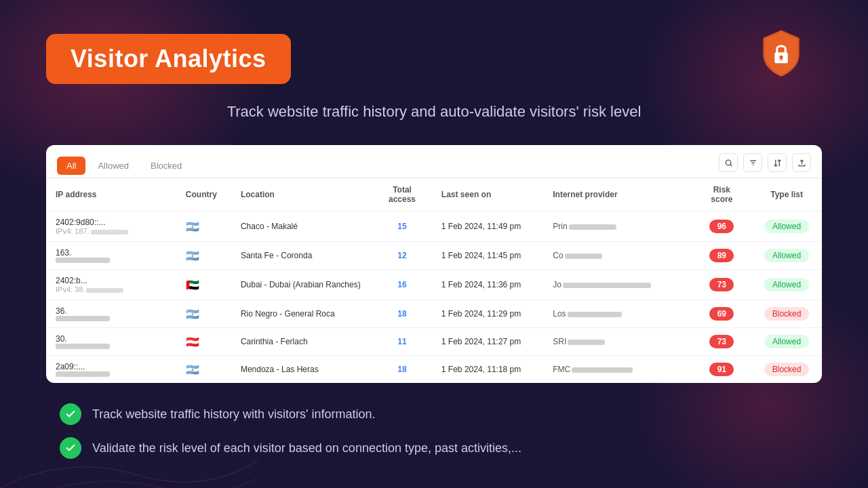 Image resolution: width=868 pixels, height=488 pixels. I want to click on cell-total: 15, so click(402, 226).